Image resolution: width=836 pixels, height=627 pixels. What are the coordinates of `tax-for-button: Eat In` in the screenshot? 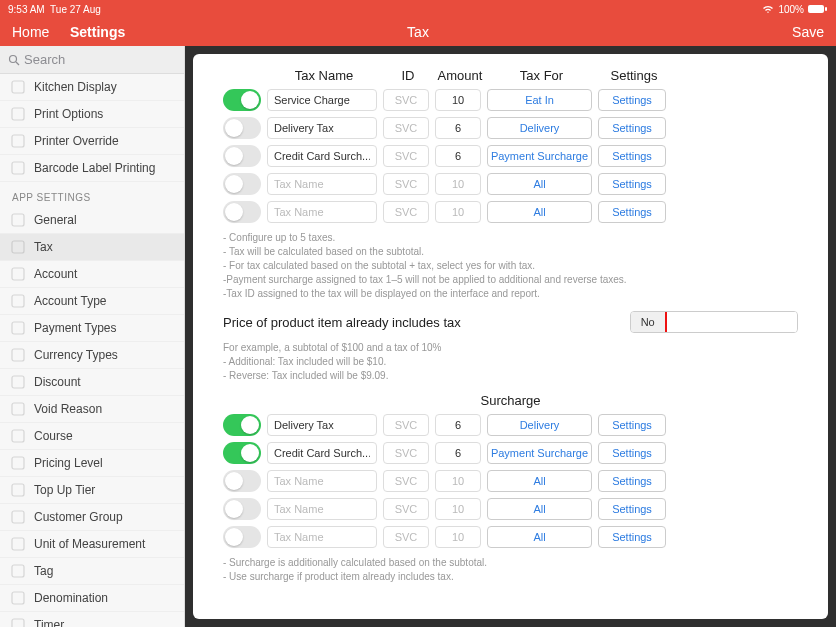 It's located at (540, 100).